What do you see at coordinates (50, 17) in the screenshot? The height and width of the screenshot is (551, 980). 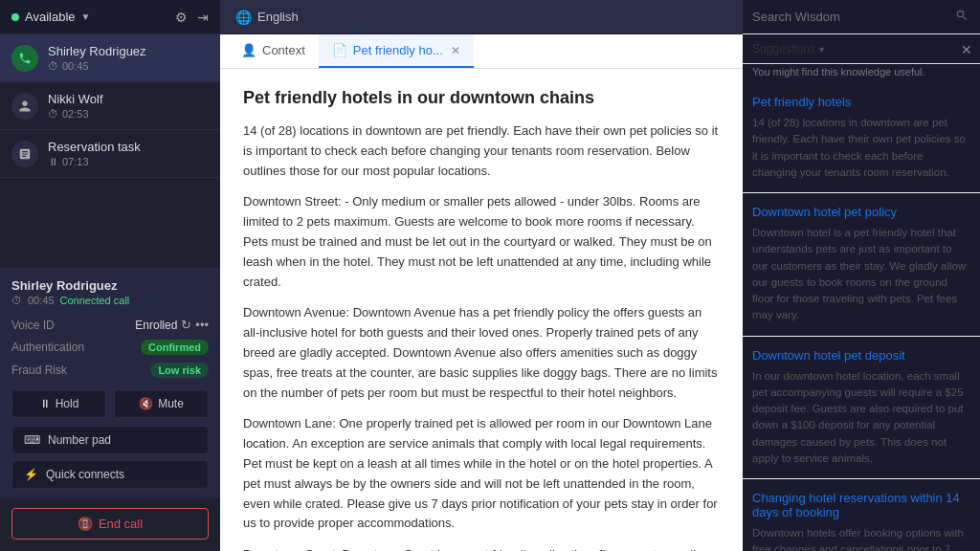 I see `status-label: Available` at bounding box center [50, 17].